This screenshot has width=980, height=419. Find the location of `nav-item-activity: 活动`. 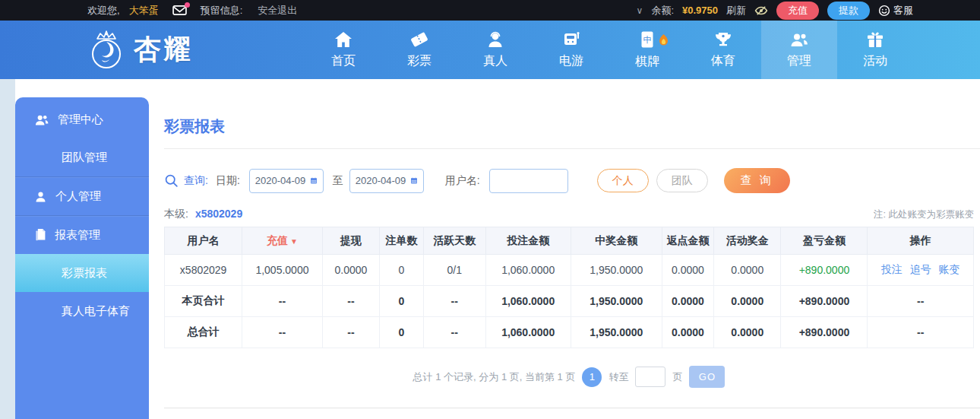

nav-item-activity: 活动 is located at coordinates (875, 50).